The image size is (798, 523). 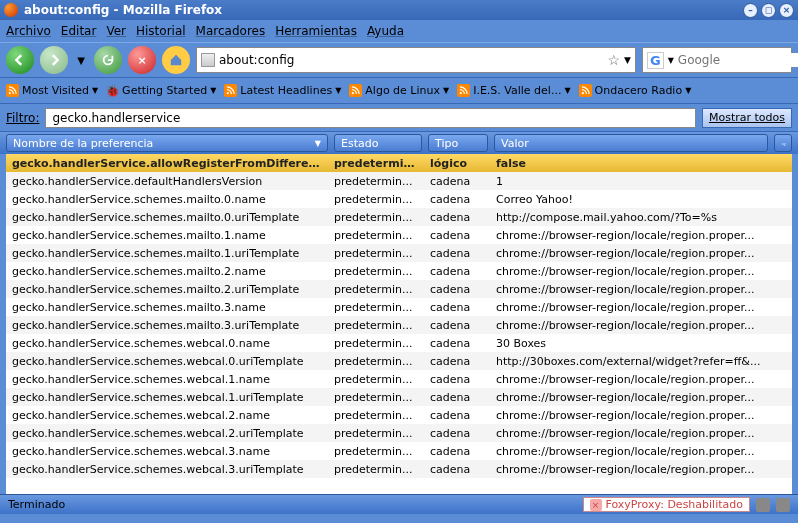 I want to click on url-input, so click(x=412, y=60).